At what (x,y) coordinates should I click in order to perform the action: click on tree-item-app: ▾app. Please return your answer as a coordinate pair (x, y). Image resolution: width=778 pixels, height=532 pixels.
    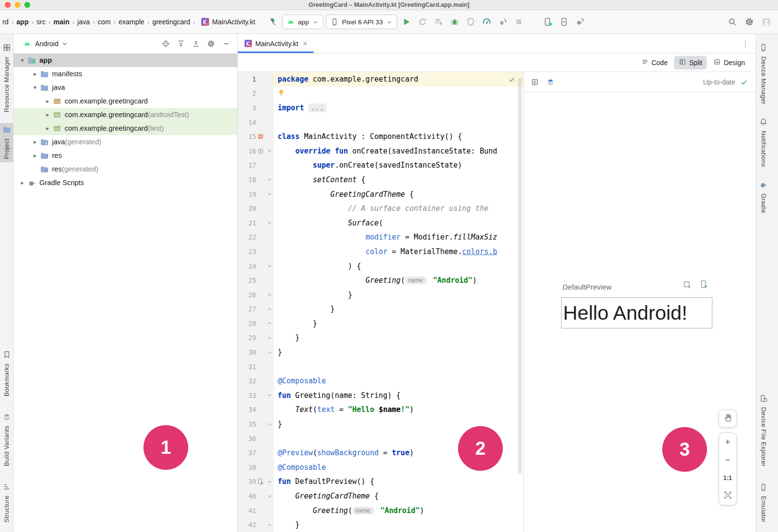
    Looking at the image, I should click on (125, 60).